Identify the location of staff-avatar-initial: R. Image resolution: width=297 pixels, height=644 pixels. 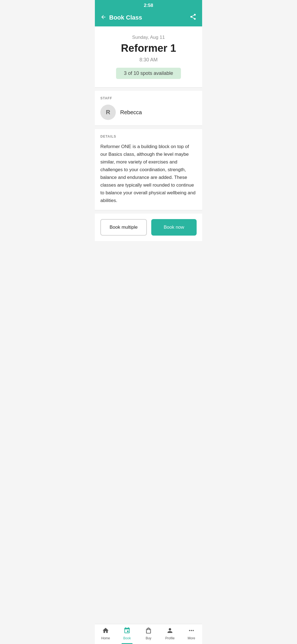
(108, 112).